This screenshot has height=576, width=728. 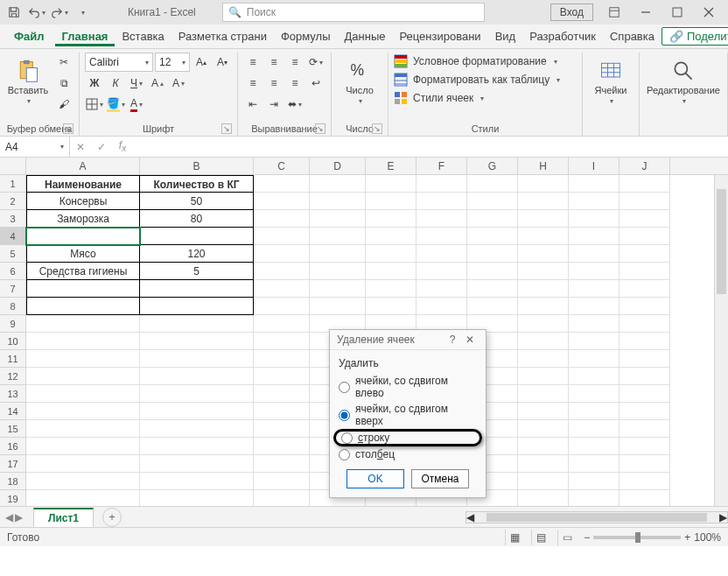 What do you see at coordinates (645, 166) in the screenshot?
I see `col-head-j: J` at bounding box center [645, 166].